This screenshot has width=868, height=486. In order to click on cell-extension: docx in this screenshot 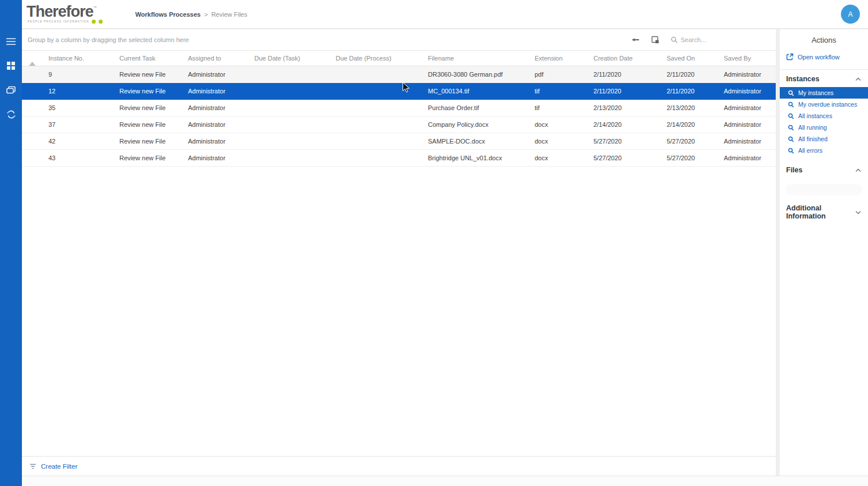, I will do `click(561, 141)`.